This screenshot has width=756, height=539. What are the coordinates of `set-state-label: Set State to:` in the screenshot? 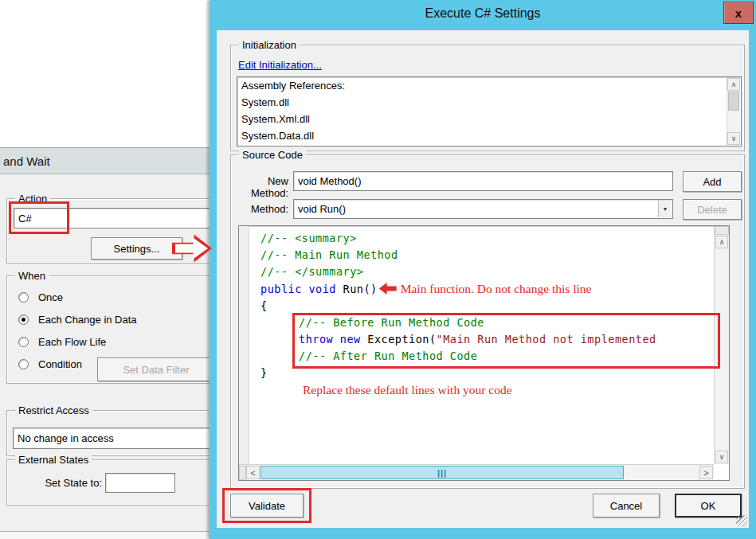 It's located at (66, 482).